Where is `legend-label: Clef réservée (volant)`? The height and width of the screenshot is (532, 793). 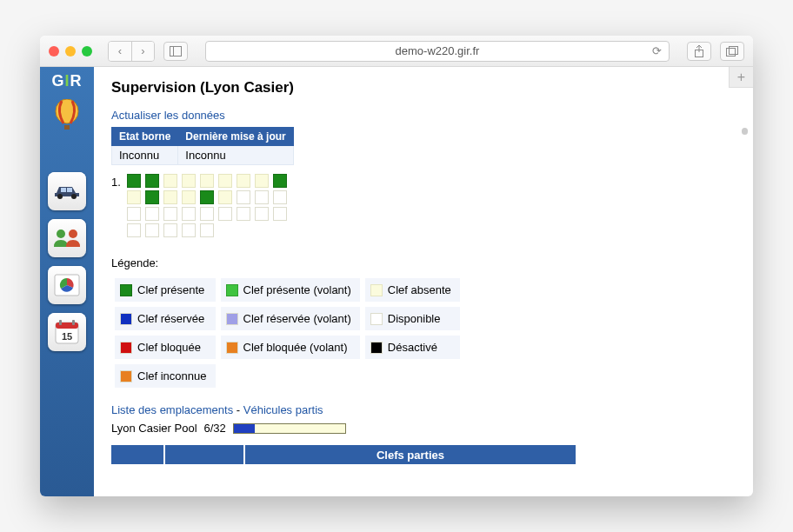
legend-label: Clef réservée (volant) is located at coordinates (297, 318).